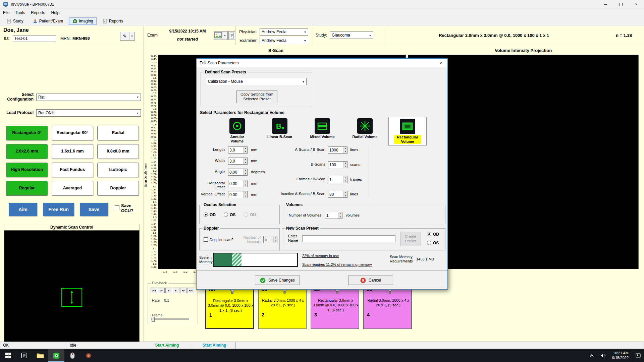  What do you see at coordinates (183, 290) in the screenshot?
I see `playback-ff-button: ▶▶` at bounding box center [183, 290].